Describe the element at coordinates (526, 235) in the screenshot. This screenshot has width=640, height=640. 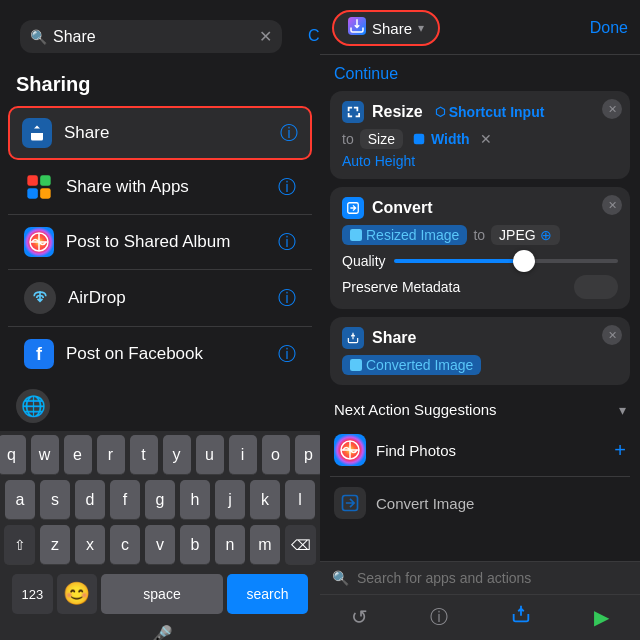
I see `jpeg-tag: JPEG ⊕` at that location.